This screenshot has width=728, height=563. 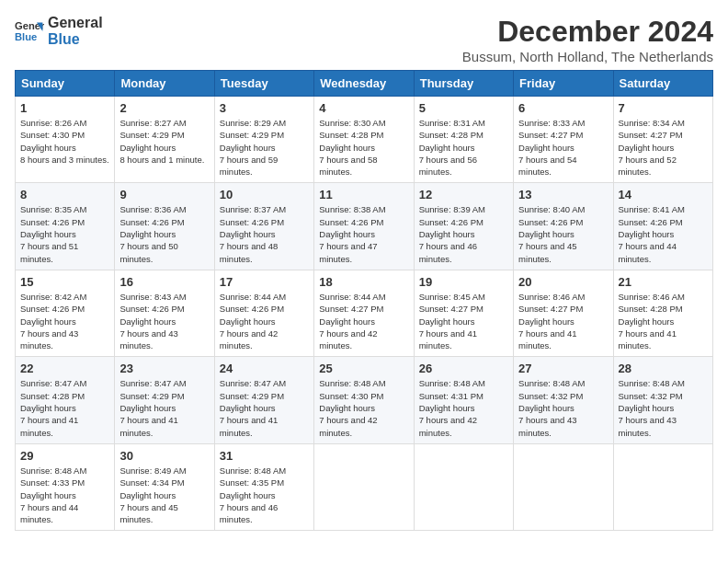 I want to click on weekday-header-row: SundayMondayTuesdayWednesdayThursdayFrid…, so click(x=364, y=84).